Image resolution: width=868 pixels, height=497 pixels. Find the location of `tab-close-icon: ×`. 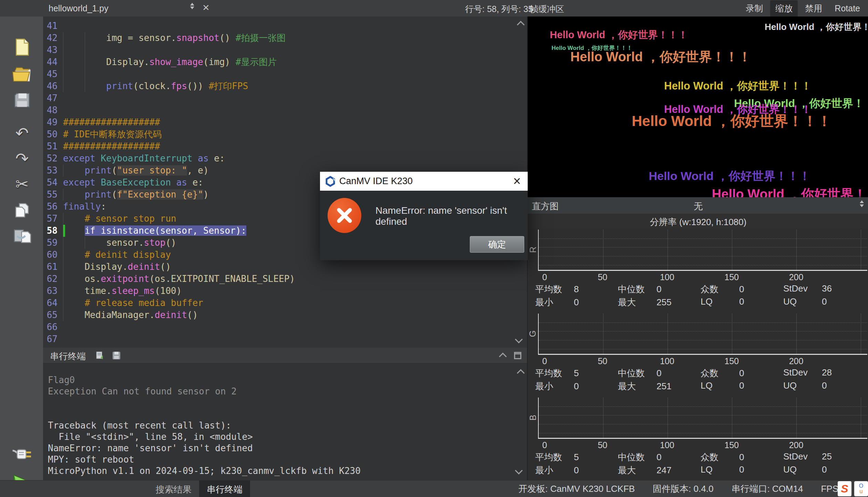

tab-close-icon: × is located at coordinates (206, 8).